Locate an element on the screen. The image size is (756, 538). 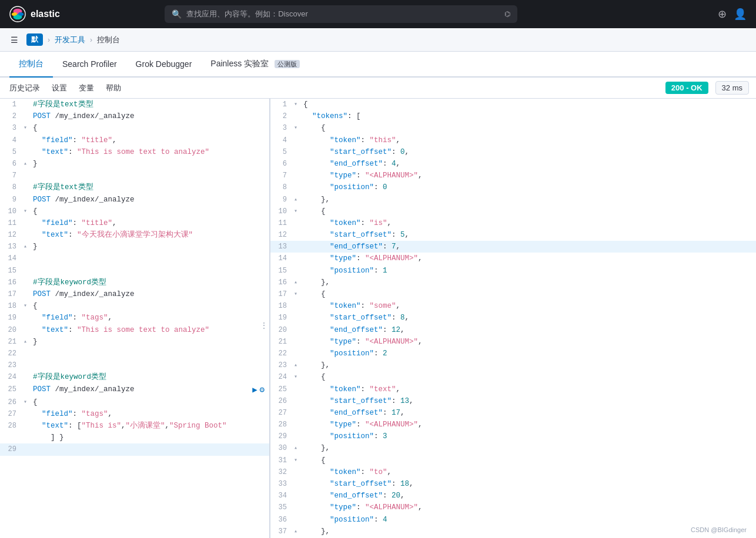
help-icon: ⊕ is located at coordinates (722, 14).